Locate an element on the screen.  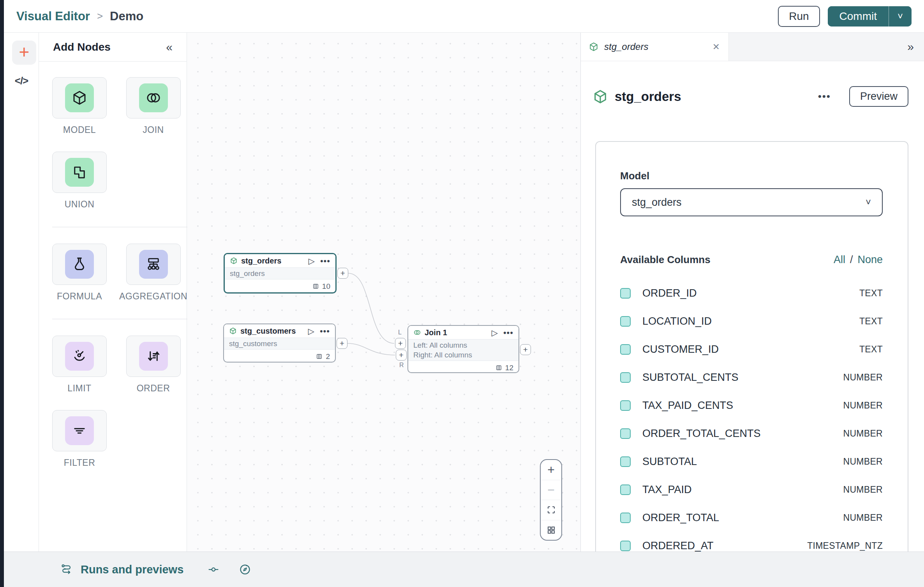
join-output-handle: + is located at coordinates (525, 350).